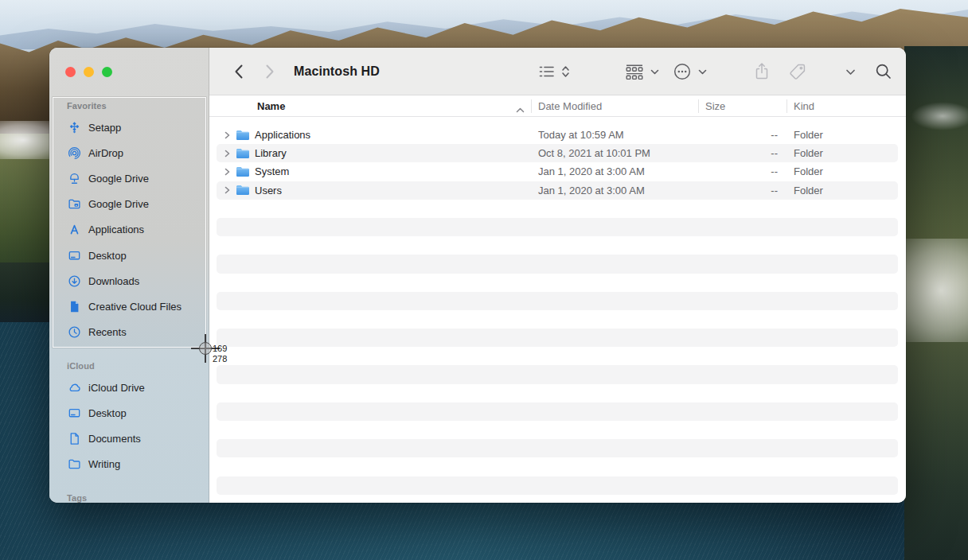 Image resolution: width=968 pixels, height=560 pixels. What do you see at coordinates (129, 496) in the screenshot?
I see `sidebar-section-tags: Tags` at bounding box center [129, 496].